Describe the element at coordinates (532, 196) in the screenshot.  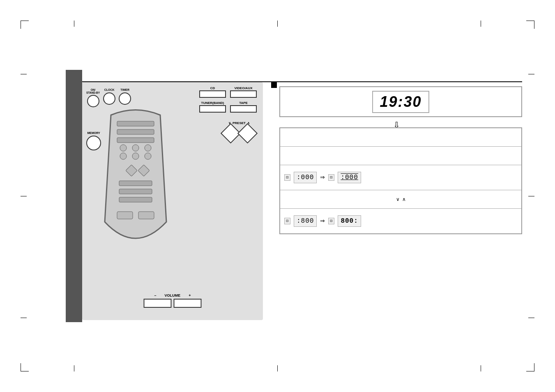
I see `reg-right-mid` at that location.